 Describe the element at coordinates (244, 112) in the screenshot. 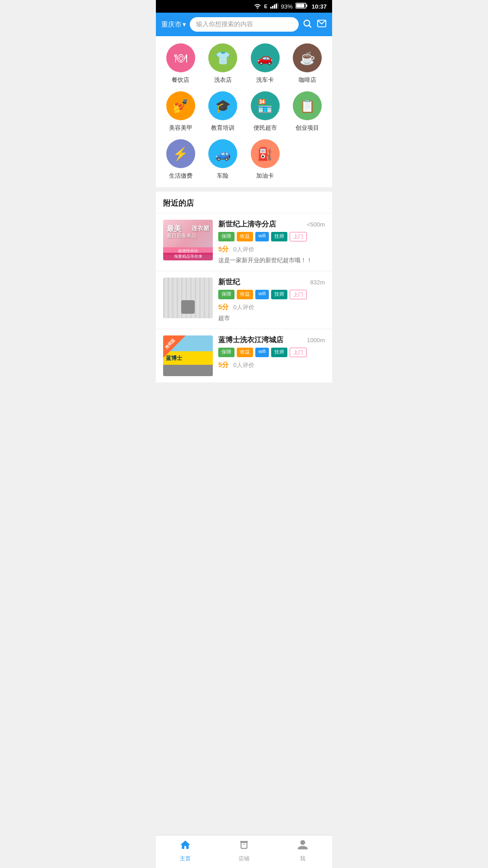

I see `categories-grid: 🍽 餐饮店 👕 洗衣店 🚗 洗车卡 ☕ 咖啡店 💅 美容美甲 🎓 教育培训 🏪 …` at that location.